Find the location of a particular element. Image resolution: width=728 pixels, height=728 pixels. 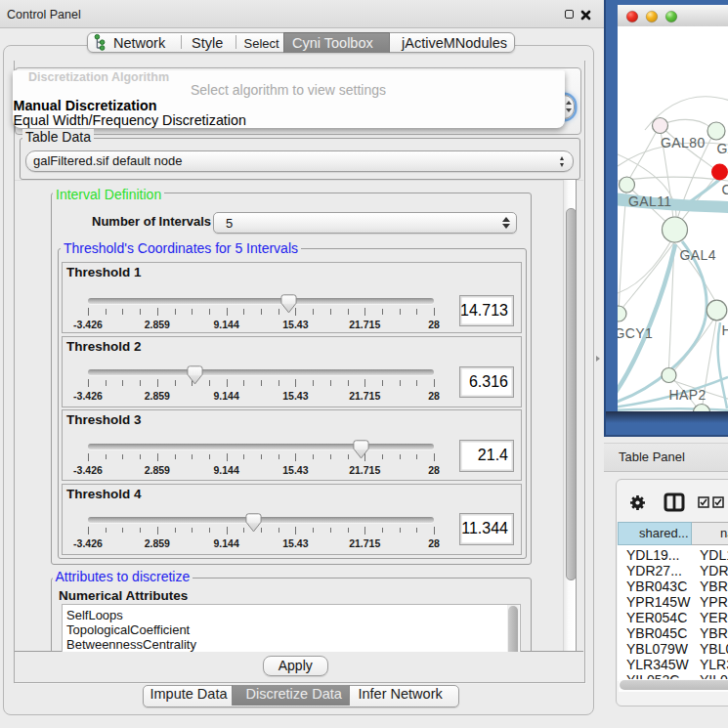

svg-text: GAL80 is located at coordinates (683, 143).